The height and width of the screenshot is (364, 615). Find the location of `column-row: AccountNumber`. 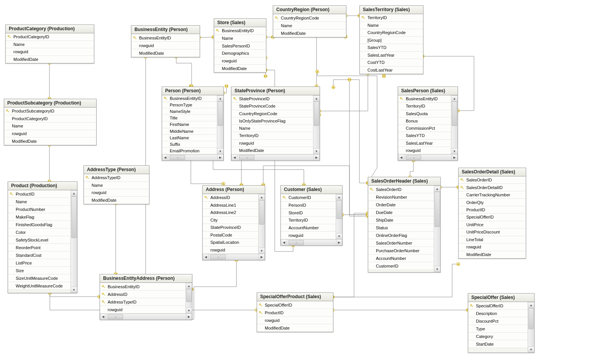

column-row: AccountNumber is located at coordinates (308, 228).